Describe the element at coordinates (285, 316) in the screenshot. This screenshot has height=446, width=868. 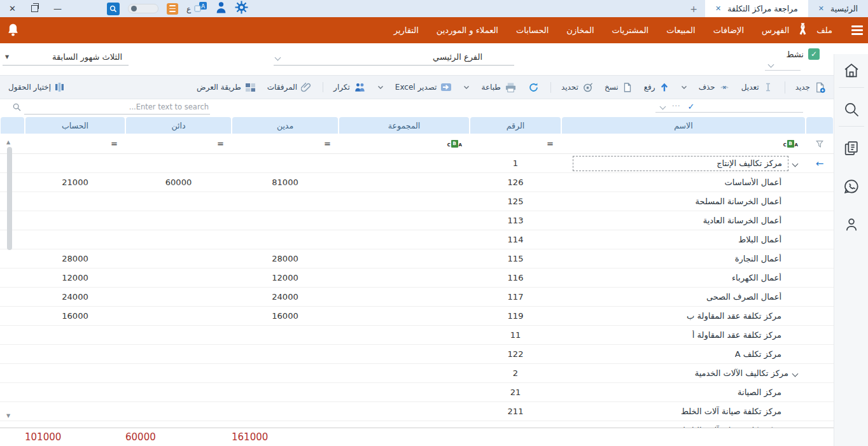
I see `debit-cell: 16000` at that location.